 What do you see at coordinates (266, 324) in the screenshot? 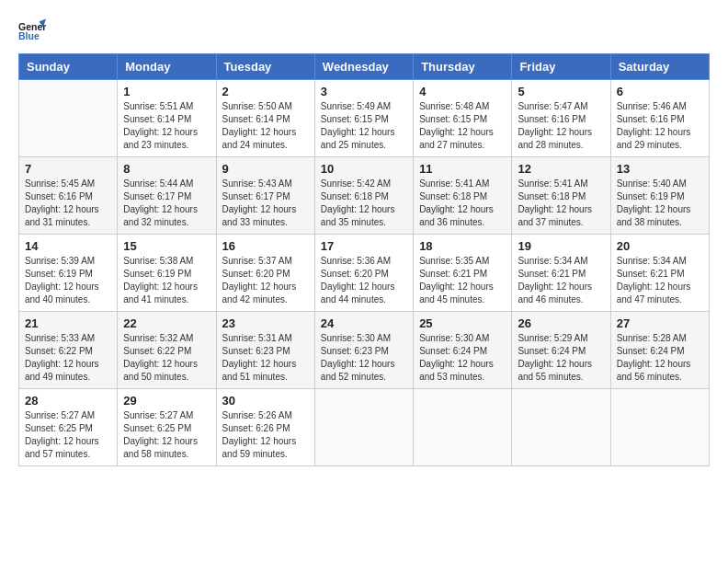
I see `day-number: 23` at bounding box center [266, 324].